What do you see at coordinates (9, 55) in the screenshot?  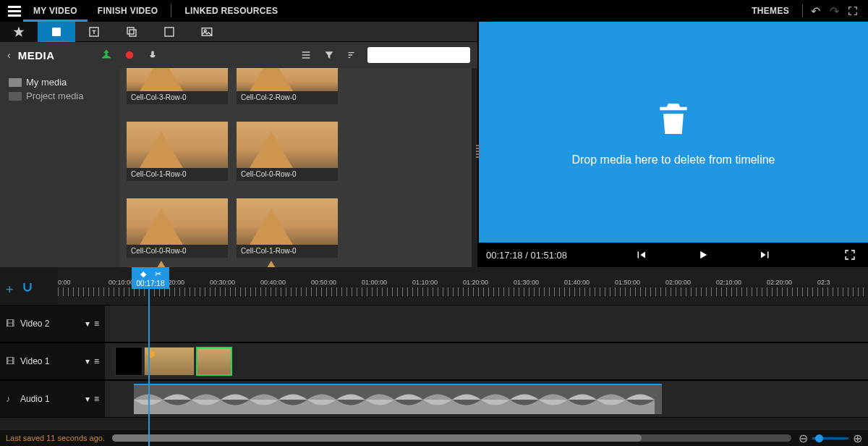 I see `back-icon: ‹` at bounding box center [9, 55].